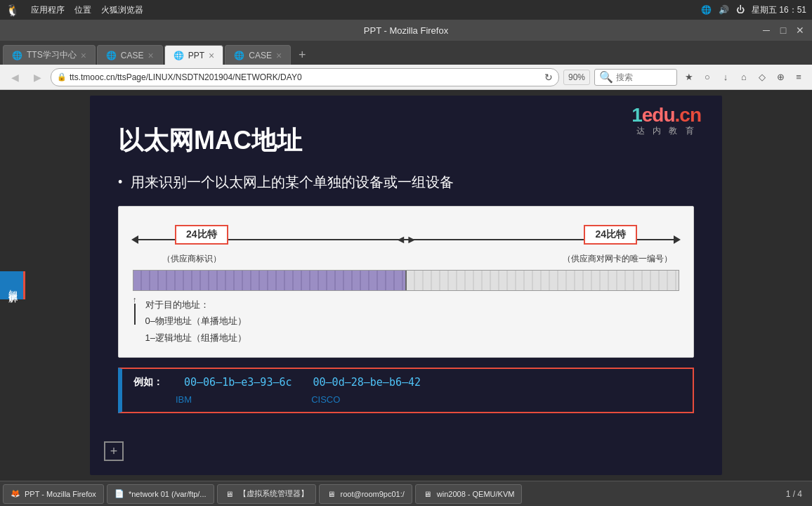 The width and height of the screenshot is (812, 506). What do you see at coordinates (194, 55) in the screenshot?
I see `tab-ppt: 🌐 PPT ×` at bounding box center [194, 55].